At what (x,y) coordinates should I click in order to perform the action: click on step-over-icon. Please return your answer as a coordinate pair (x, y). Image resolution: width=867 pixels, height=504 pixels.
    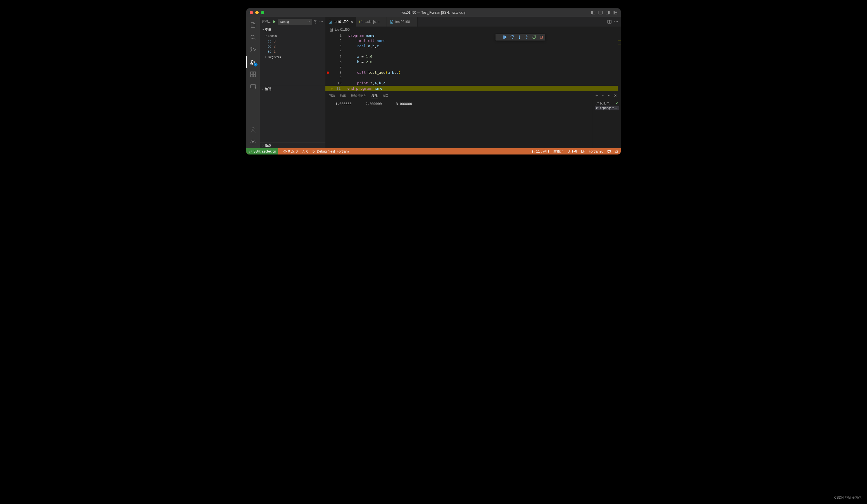
    Looking at the image, I should click on (512, 37).